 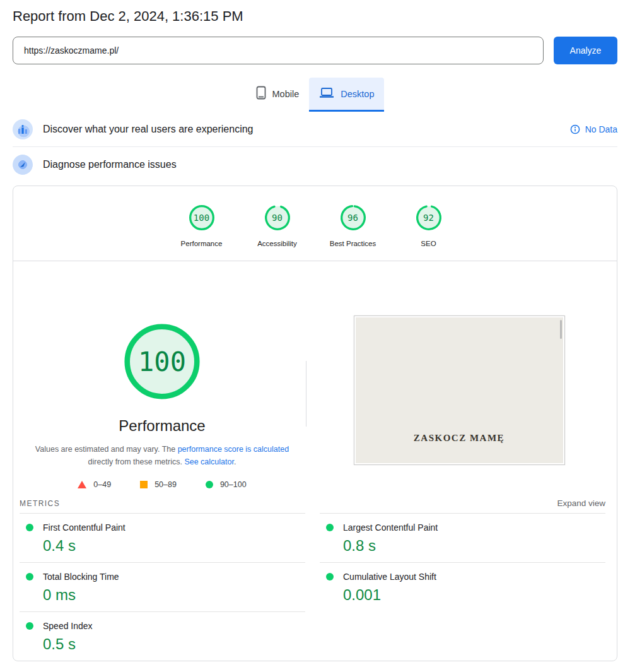 What do you see at coordinates (315, 223) in the screenshot?
I see `category-scores-row: 100 Performance 90 Accessibility` at bounding box center [315, 223].